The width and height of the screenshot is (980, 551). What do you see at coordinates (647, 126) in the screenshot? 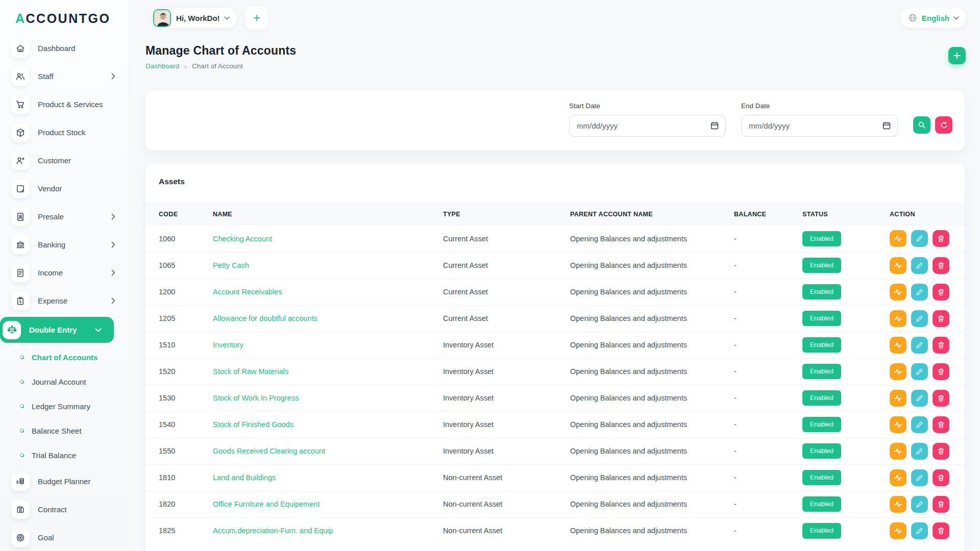
I see `start-date-input` at bounding box center [647, 126].